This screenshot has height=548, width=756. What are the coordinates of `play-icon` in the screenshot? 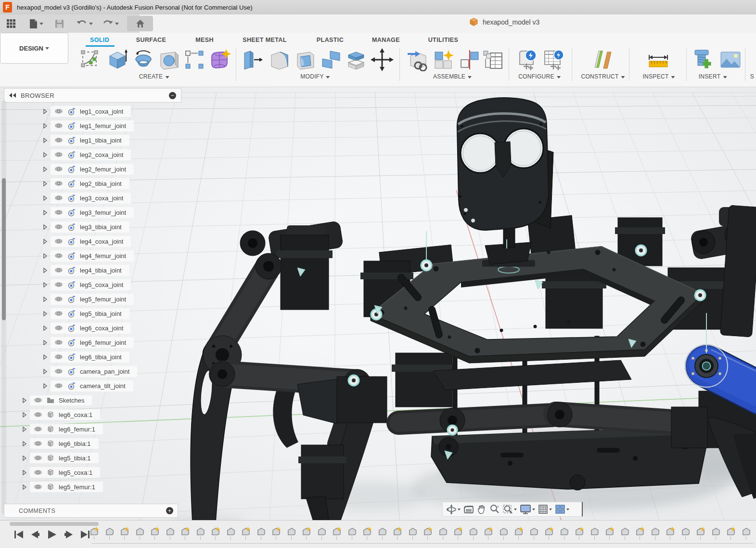 It's located at (52, 535).